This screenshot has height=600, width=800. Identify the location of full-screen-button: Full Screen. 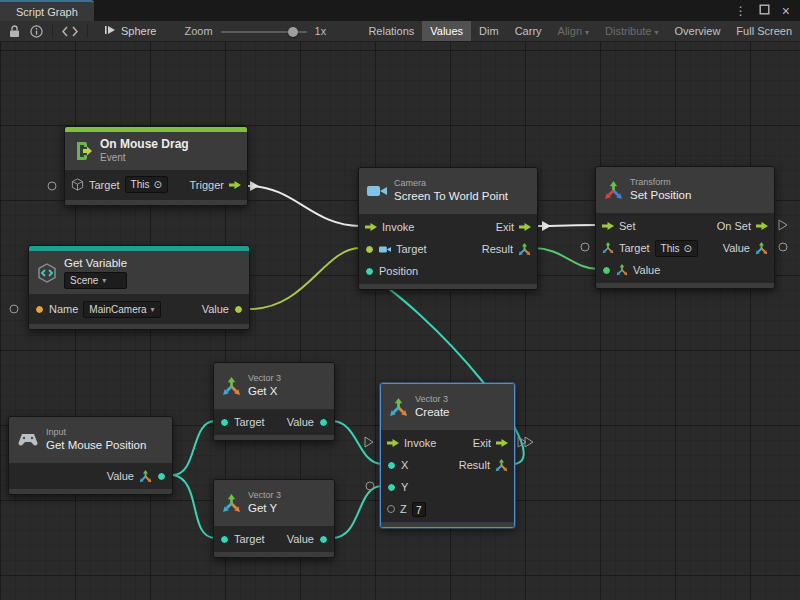
(764, 31).